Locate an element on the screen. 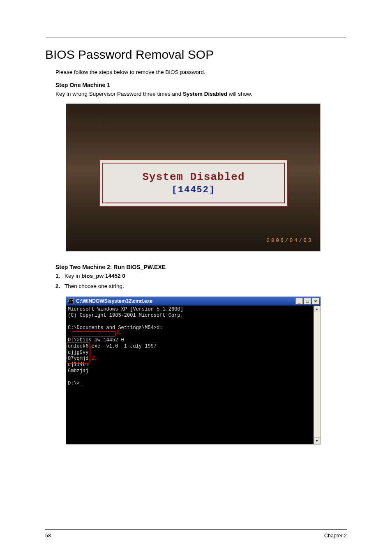 This screenshot has width=392, height=555. con-l1: Microsoft Windows XP [Version 5.1.2600] is located at coordinates (126, 309).